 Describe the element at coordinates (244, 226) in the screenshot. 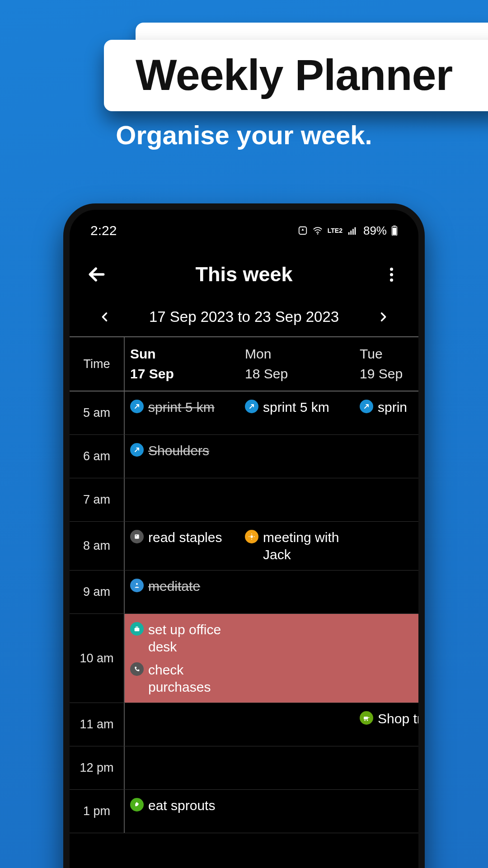

I see `status-bar: 2:22 LTE2 89%` at that location.